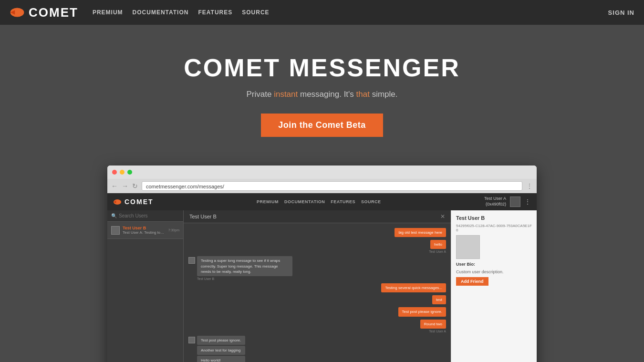  Describe the element at coordinates (221, 349) in the screenshot. I see `message-group: Test post please ignore. Another test fo…` at that location.